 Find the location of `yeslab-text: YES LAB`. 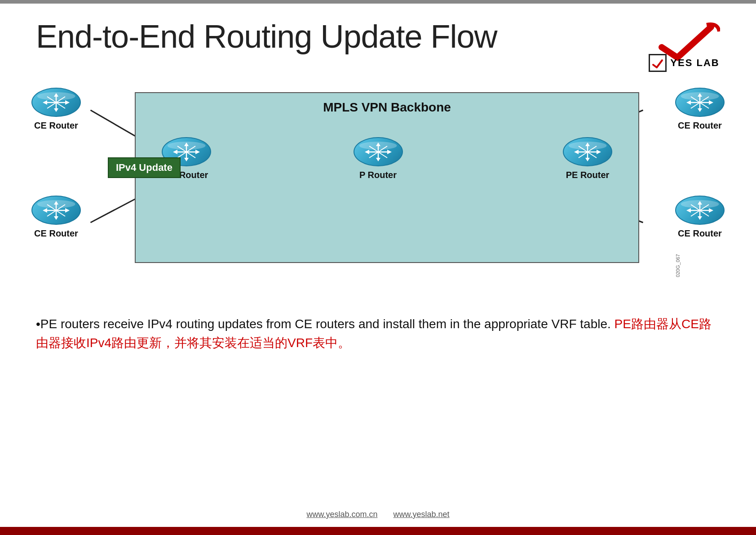

yeslab-text: YES LAB is located at coordinates (694, 63).